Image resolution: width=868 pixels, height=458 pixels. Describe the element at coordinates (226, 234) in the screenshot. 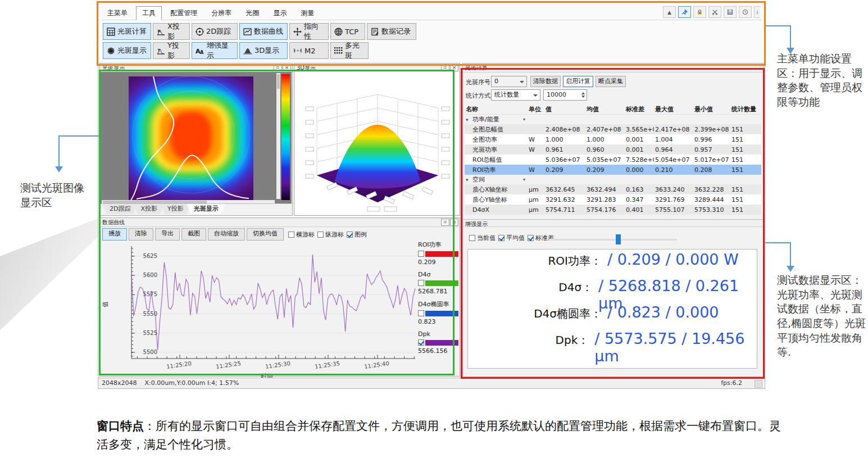

I see `auto-zoom-button: 自动缩放` at that location.